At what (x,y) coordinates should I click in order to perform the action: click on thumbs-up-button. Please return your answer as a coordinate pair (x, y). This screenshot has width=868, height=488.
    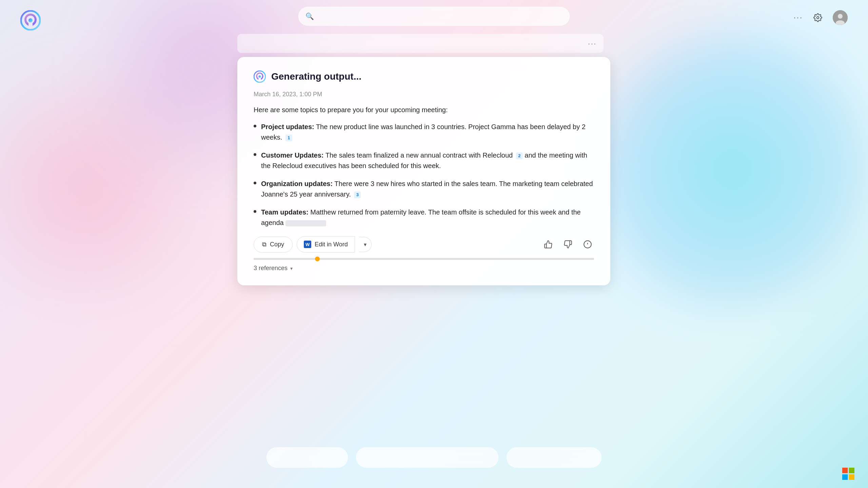
    Looking at the image, I should click on (548, 244).